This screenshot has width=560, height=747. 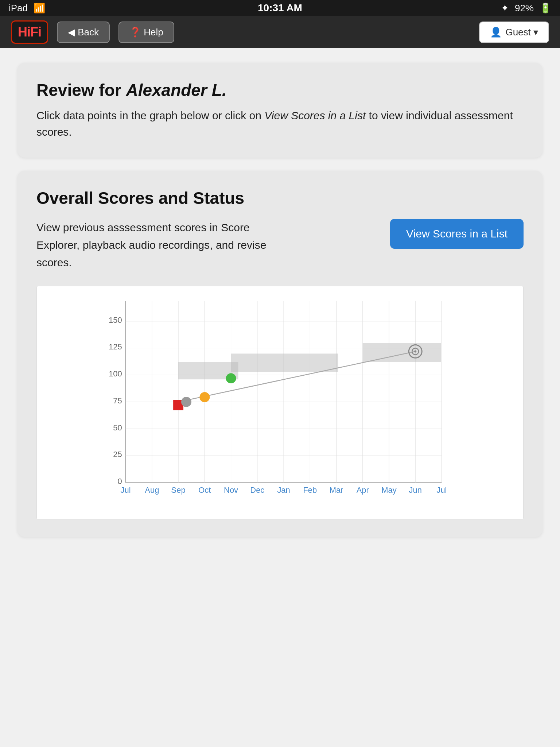 What do you see at coordinates (457, 234) in the screenshot?
I see `view-scores-button: View Scores in a List` at bounding box center [457, 234].